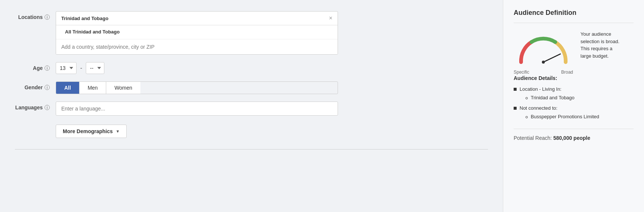 This screenshot has height=212, width=644. I want to click on location-sub-item: Trinidad and Tobago, so click(550, 97).